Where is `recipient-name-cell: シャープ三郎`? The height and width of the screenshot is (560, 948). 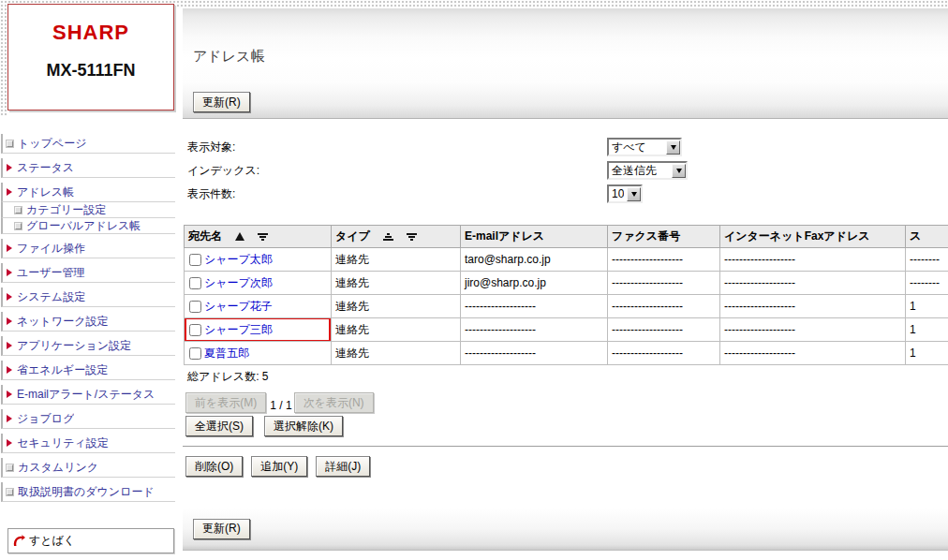 recipient-name-cell: シャープ三郎 is located at coordinates (259, 330).